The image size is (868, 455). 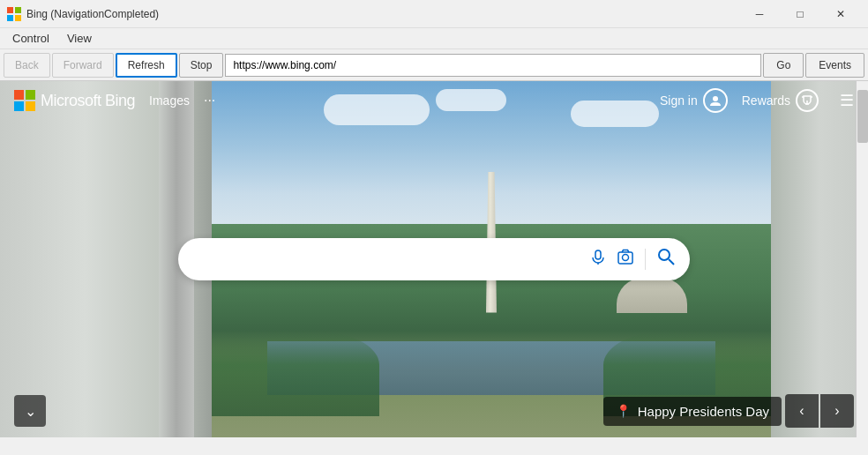 I want to click on app-icon, so click(x=14, y=14).